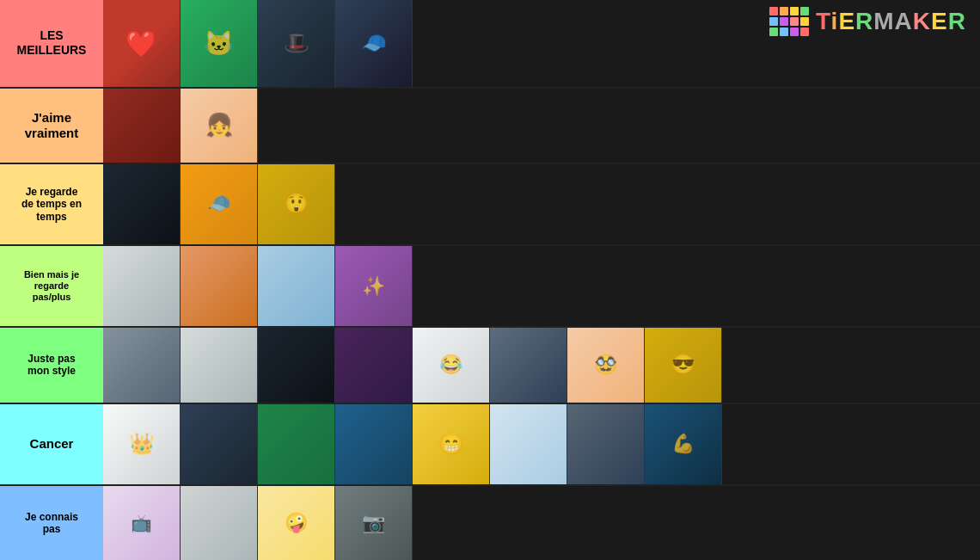  What do you see at coordinates (219, 444) in the screenshot?
I see `tier-item-e2` at bounding box center [219, 444].